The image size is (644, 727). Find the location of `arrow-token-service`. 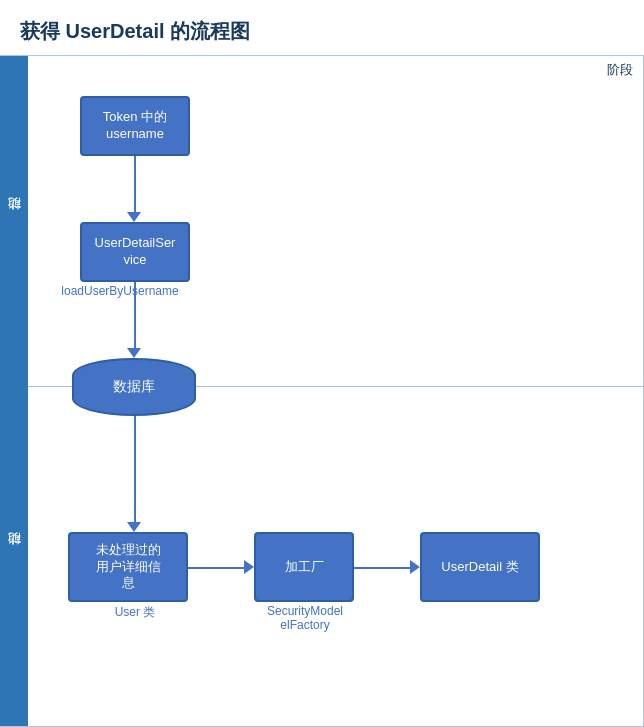

arrow-token-service is located at coordinates (135, 186).